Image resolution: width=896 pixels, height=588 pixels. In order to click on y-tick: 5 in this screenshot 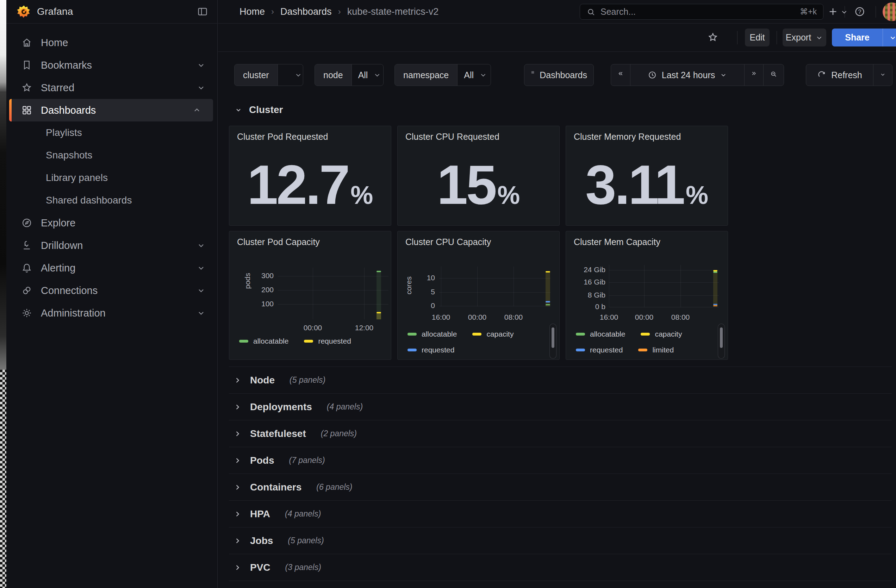, I will do `click(422, 292)`.